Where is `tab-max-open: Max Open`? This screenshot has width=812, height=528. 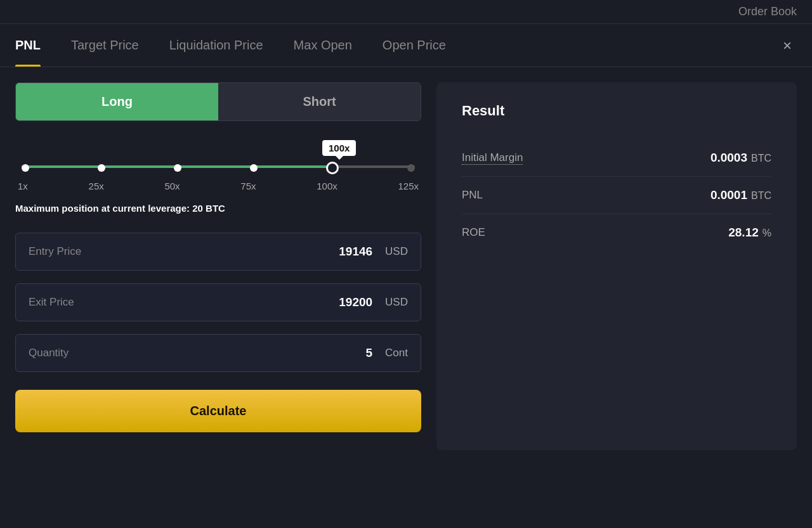 tab-max-open: Max Open is located at coordinates (323, 46).